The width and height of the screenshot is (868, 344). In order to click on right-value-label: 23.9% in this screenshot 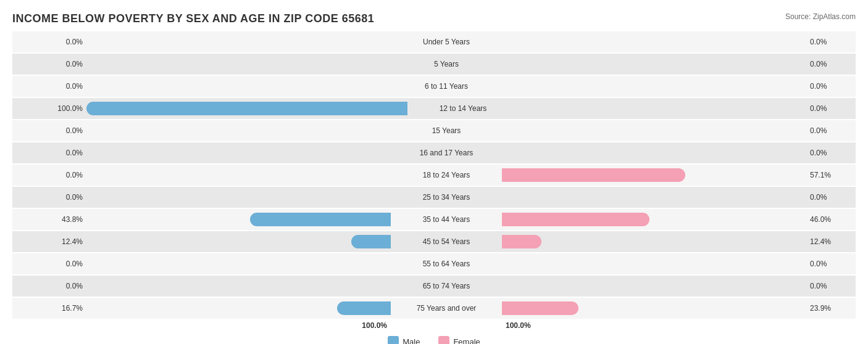, I will do `click(831, 308)`.